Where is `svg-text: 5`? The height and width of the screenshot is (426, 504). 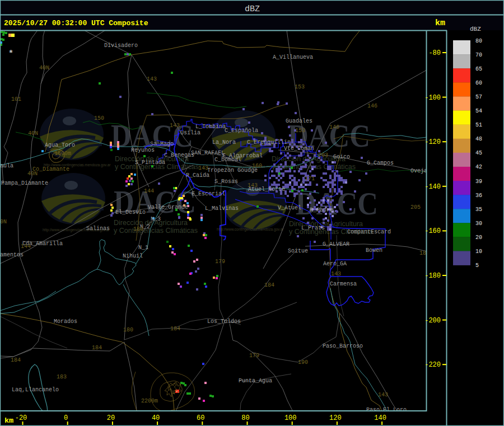 svg-text: 5 is located at coordinates (477, 265).